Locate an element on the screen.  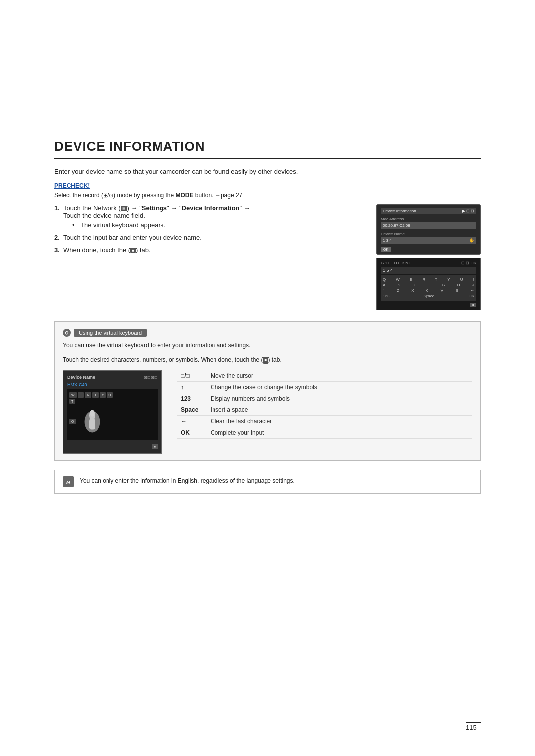
vk-device-label: Device Name is located at coordinates (81, 377).